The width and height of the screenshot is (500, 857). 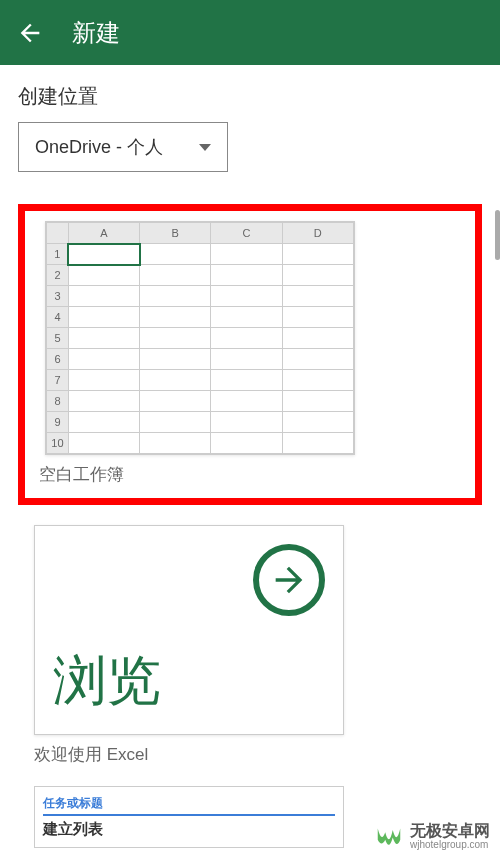 I want to click on row-header: 6, so click(x=58, y=360).